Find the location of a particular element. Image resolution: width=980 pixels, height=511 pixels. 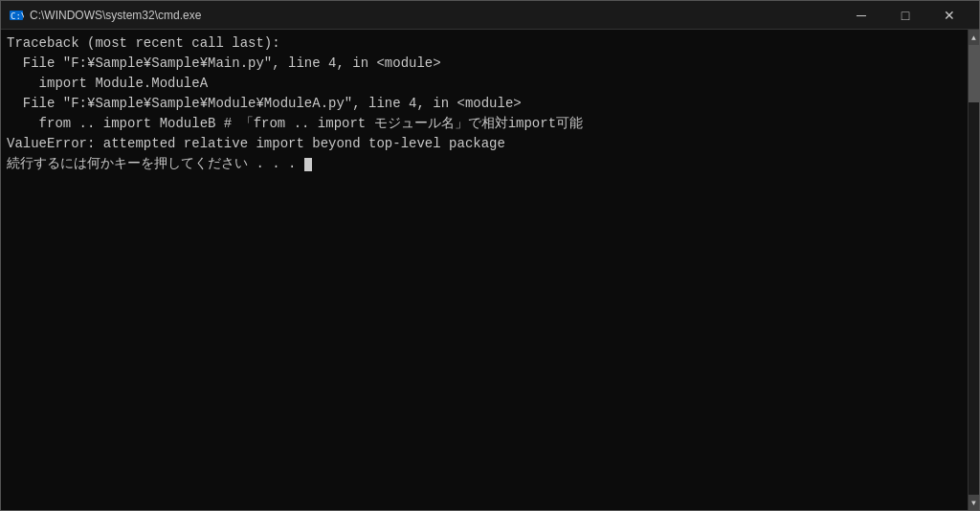

cmd-icon: C:\ is located at coordinates (16, 15).